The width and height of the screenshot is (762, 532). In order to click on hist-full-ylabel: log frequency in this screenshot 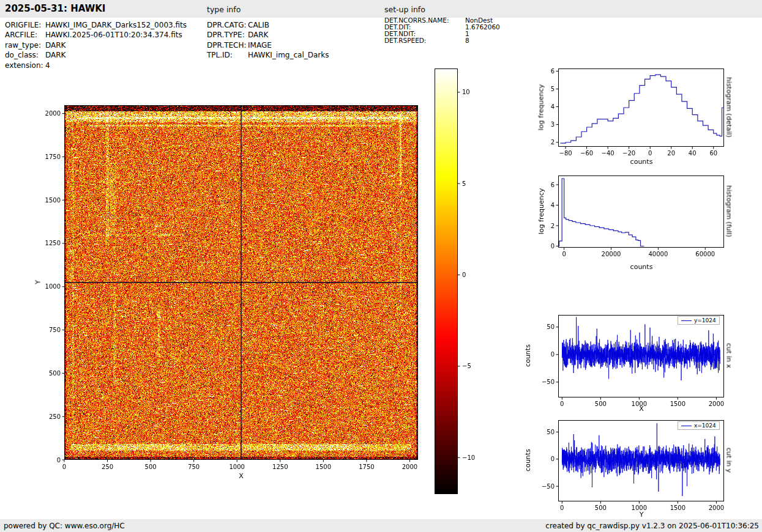, I will do `click(541, 212)`.